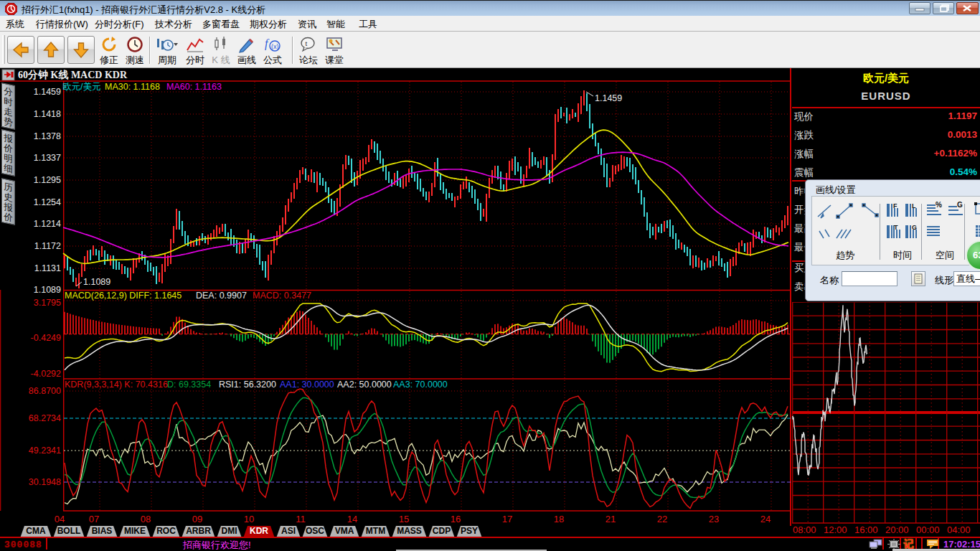  I want to click on svg-text: 1.1254, so click(47, 202).